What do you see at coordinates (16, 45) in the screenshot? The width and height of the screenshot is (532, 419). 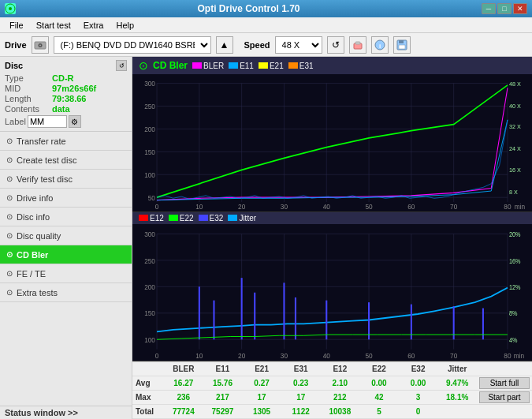 I see `drive-label: Drive` at bounding box center [16, 45].